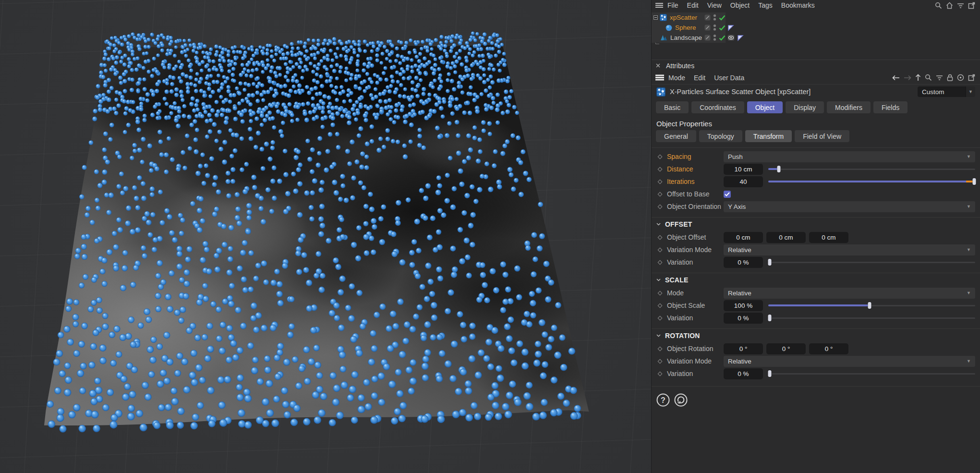 Image resolution: width=980 pixels, height=473 pixels. What do you see at coordinates (849, 293) in the screenshot?
I see `scale-mode-dropdown: Relative▼` at bounding box center [849, 293].